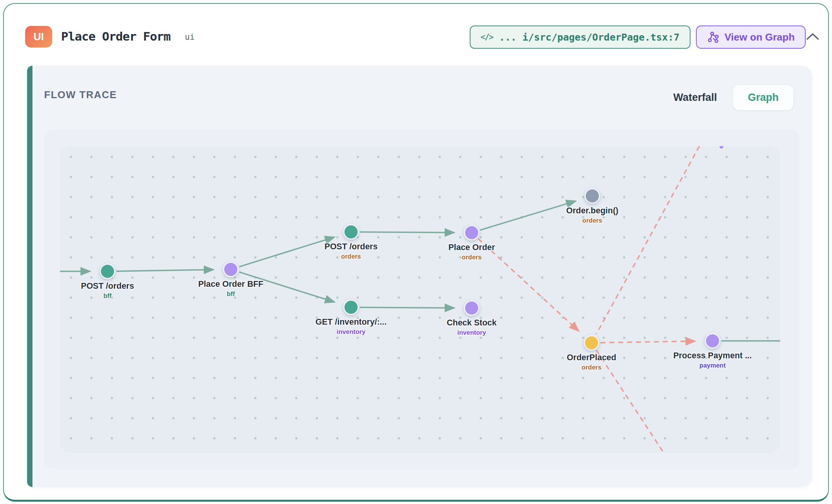 The width and height of the screenshot is (832, 504). What do you see at coordinates (487, 37) in the screenshot?
I see `code-icon: </>` at bounding box center [487, 37].